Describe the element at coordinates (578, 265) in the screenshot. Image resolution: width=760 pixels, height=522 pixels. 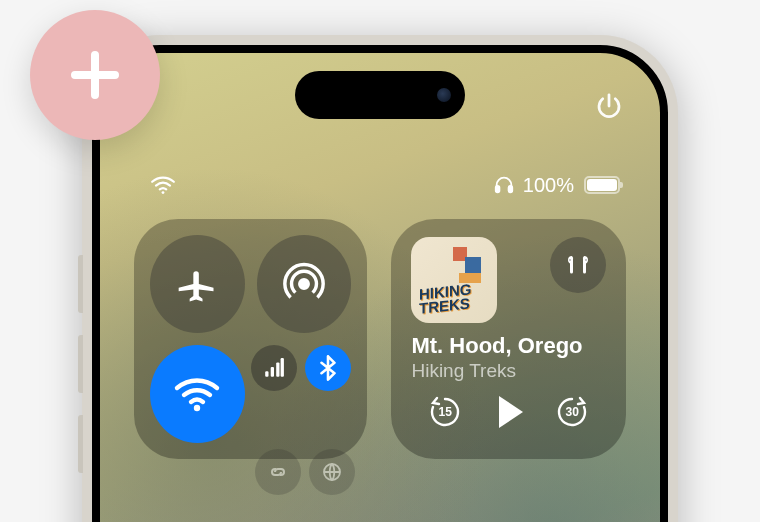
I see `audio-output-button` at that location.